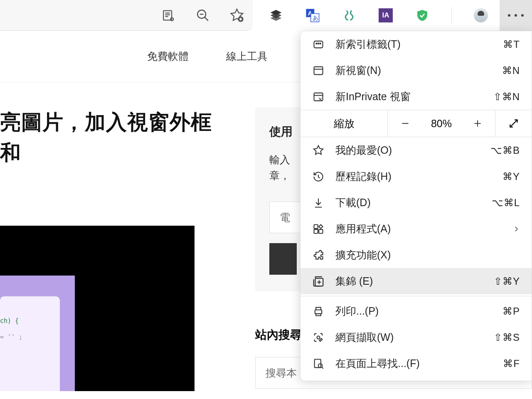 Image resolution: width=532 pixels, height=399 pixels. I want to click on article-title: 亮圖片，加入視窗外框和, so click(110, 137).